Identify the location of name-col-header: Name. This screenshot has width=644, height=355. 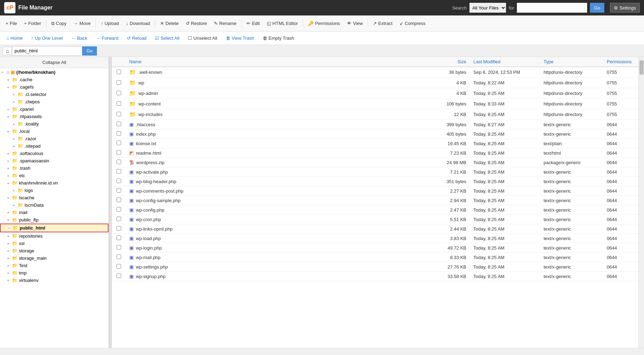
(280, 62).